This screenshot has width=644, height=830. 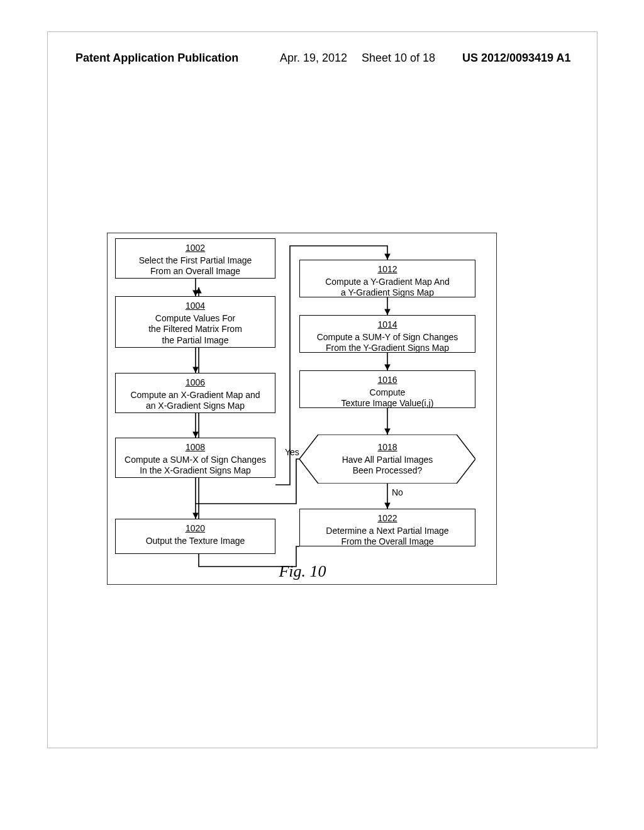 What do you see at coordinates (292, 452) in the screenshot?
I see `decision-yes-label: Yes` at bounding box center [292, 452].